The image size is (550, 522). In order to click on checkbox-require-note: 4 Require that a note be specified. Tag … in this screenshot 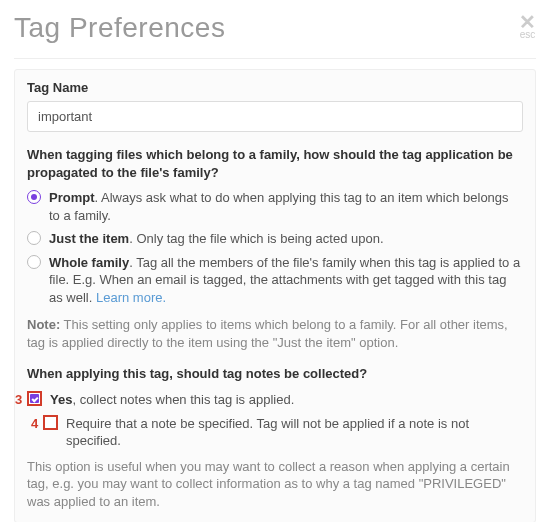, I will do `click(283, 432)`.